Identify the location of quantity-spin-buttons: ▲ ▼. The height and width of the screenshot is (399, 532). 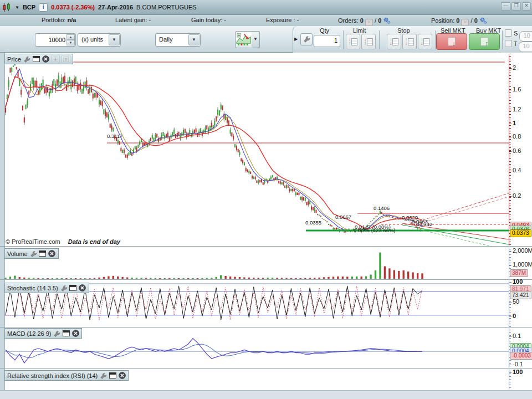
(71, 40).